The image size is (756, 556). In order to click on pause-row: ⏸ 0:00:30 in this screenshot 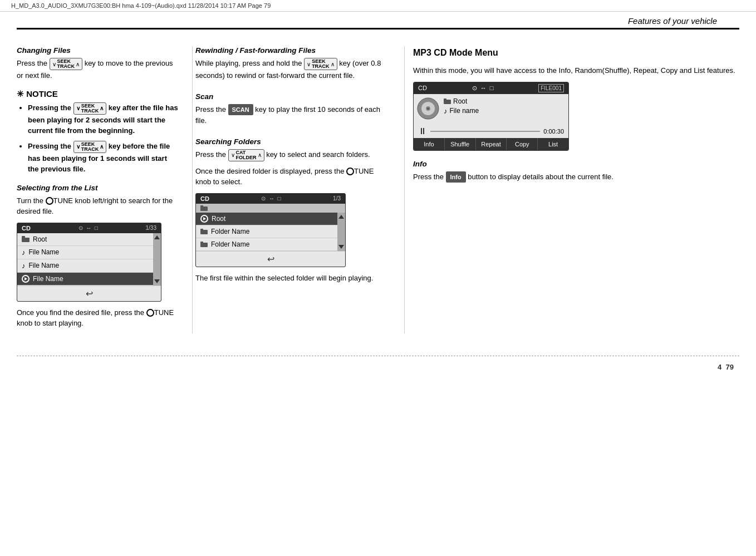, I will do `click(491, 131)`.